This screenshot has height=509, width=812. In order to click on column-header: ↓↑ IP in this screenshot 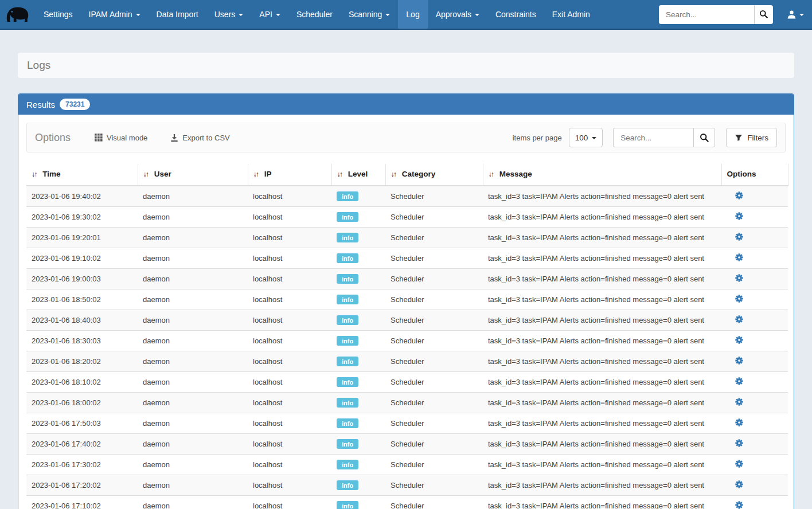, I will do `click(290, 175)`.